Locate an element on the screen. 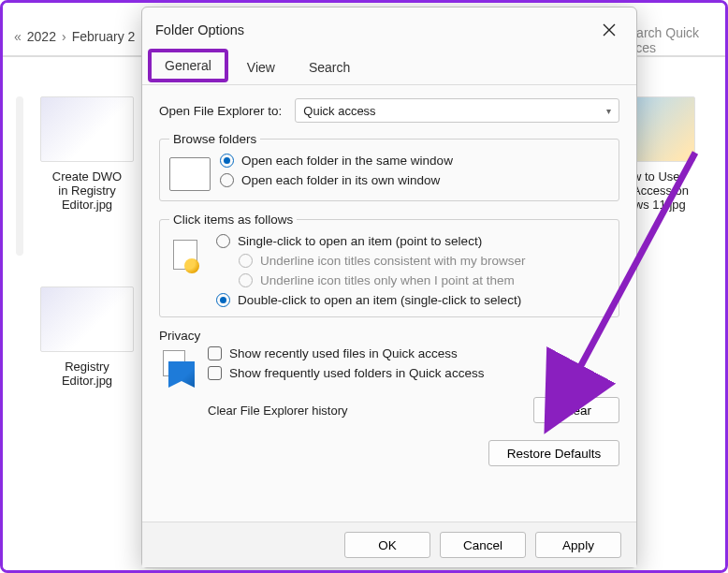 This screenshot has height=573, width=728. scrollbar is located at coordinates (20, 176).